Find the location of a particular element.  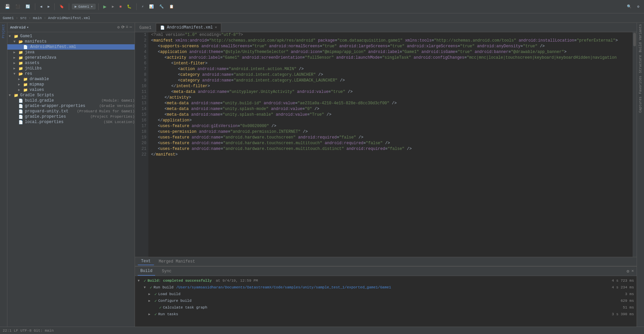

build-row-result: ▼ ✓ Build: completed successfully at 9/4… is located at coordinates (386, 281).